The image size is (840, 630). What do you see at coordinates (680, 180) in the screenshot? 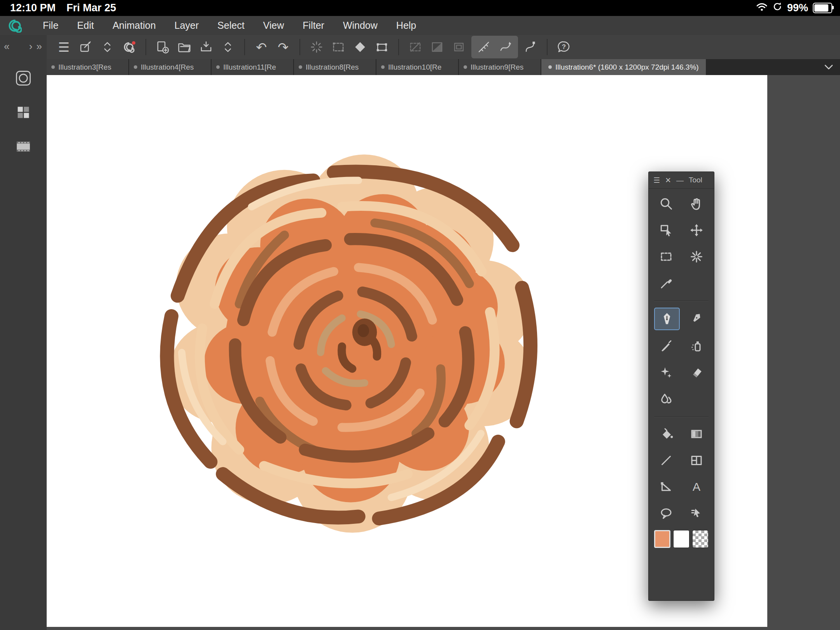
I see `panel-minimize-icon: —` at bounding box center [680, 180].